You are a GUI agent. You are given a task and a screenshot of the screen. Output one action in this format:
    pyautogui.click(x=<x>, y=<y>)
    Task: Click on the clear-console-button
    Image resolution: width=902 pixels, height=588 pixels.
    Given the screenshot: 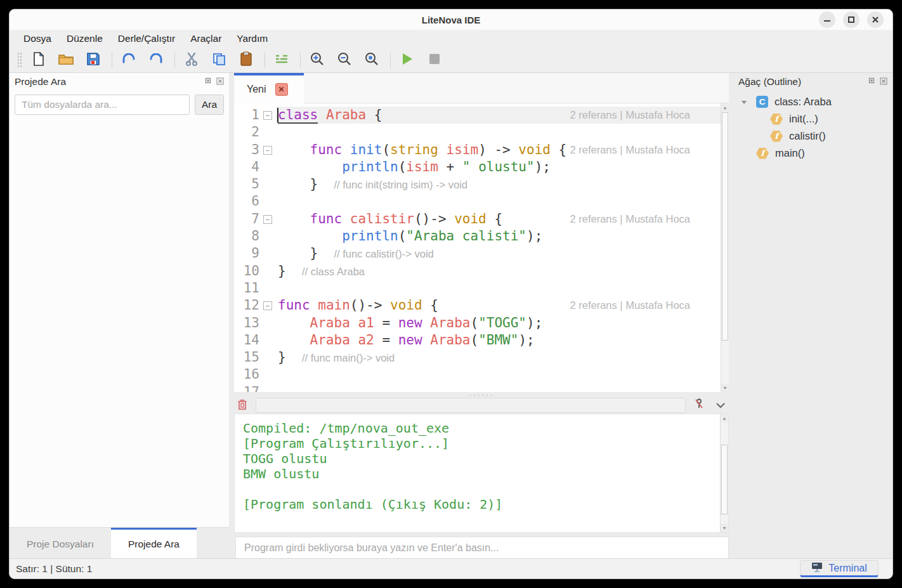 What is the action you would take?
    pyautogui.click(x=242, y=405)
    